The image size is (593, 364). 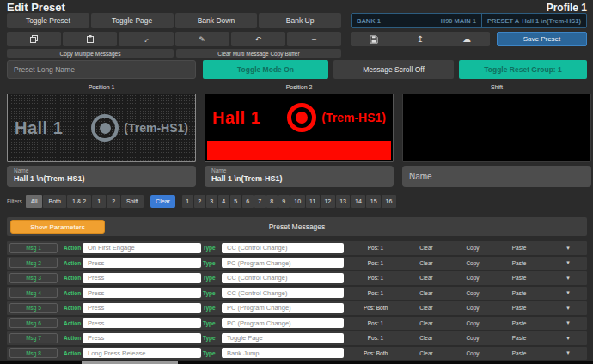 I want to click on filter-msg-6-button: 6, so click(x=248, y=201).